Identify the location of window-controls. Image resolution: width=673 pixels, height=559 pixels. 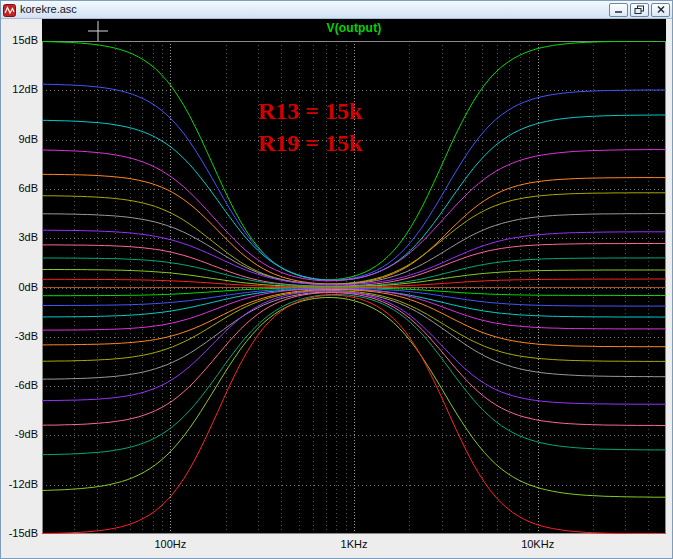
(640, 10).